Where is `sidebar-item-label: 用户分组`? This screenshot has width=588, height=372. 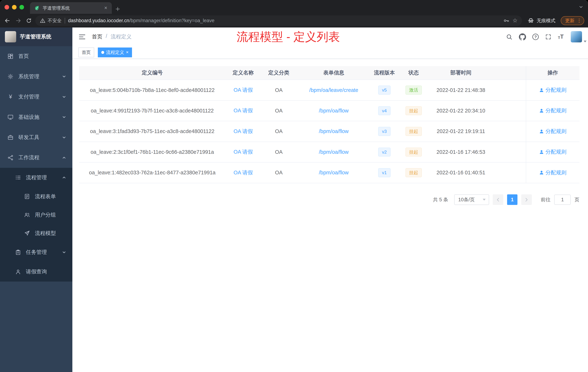 sidebar-item-label: 用户分组 is located at coordinates (45, 215).